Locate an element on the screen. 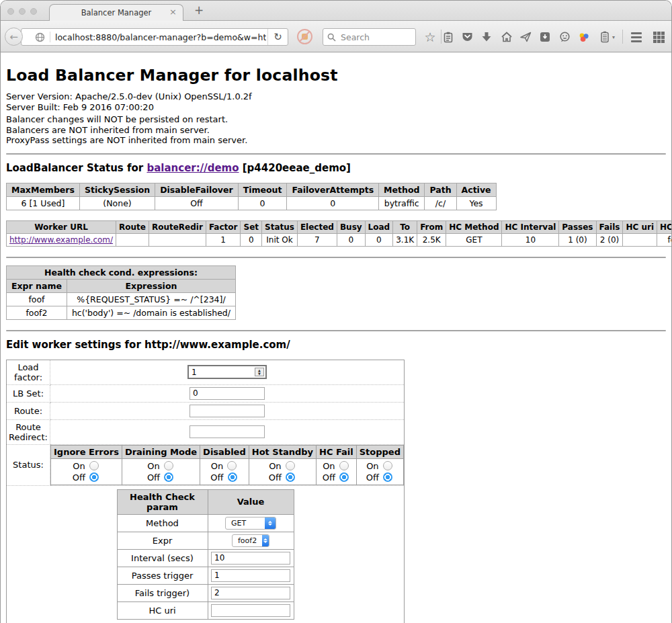 The height and width of the screenshot is (623, 672). status-hc-fail-cell: On Off is located at coordinates (337, 472).